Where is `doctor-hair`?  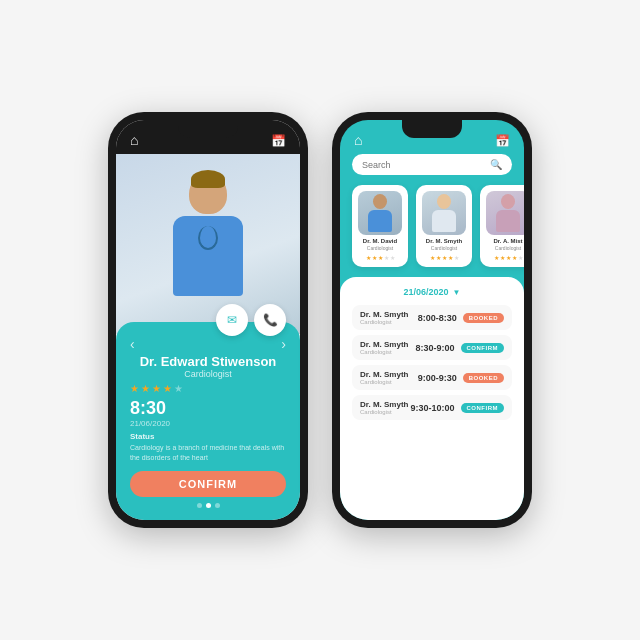
doctor-hair is located at coordinates (208, 179).